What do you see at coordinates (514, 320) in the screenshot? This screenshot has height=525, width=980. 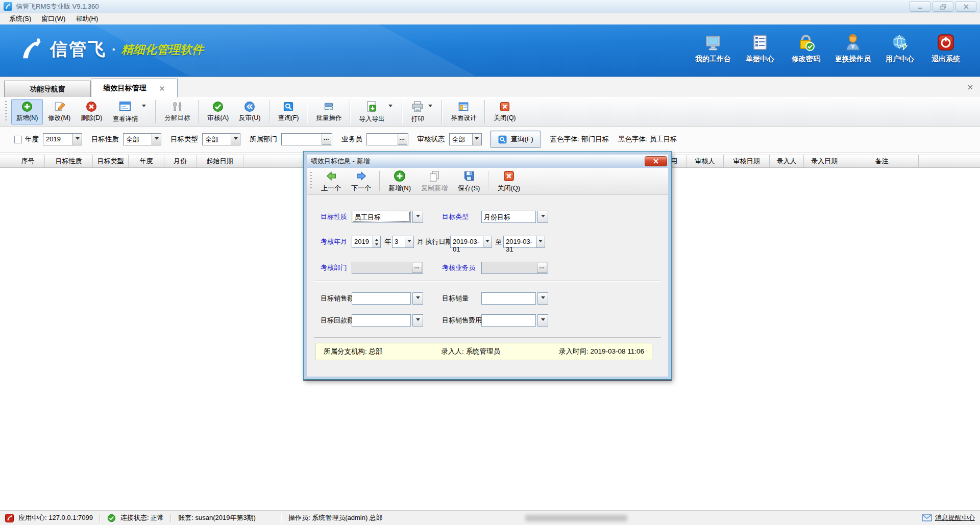 I see `expense-combobox` at bounding box center [514, 320].